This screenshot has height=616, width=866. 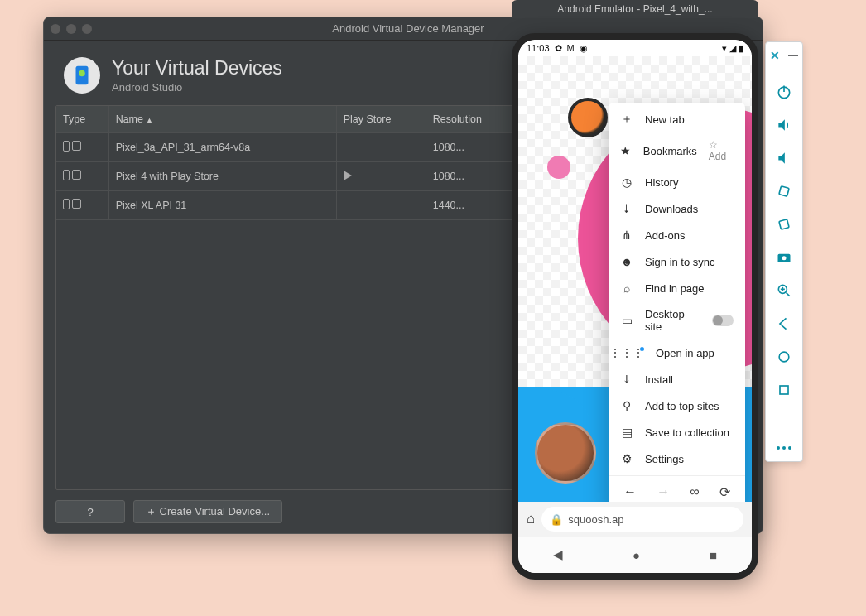 What do you see at coordinates (663, 492) in the screenshot?
I see `menu-forward-button: →` at bounding box center [663, 492].